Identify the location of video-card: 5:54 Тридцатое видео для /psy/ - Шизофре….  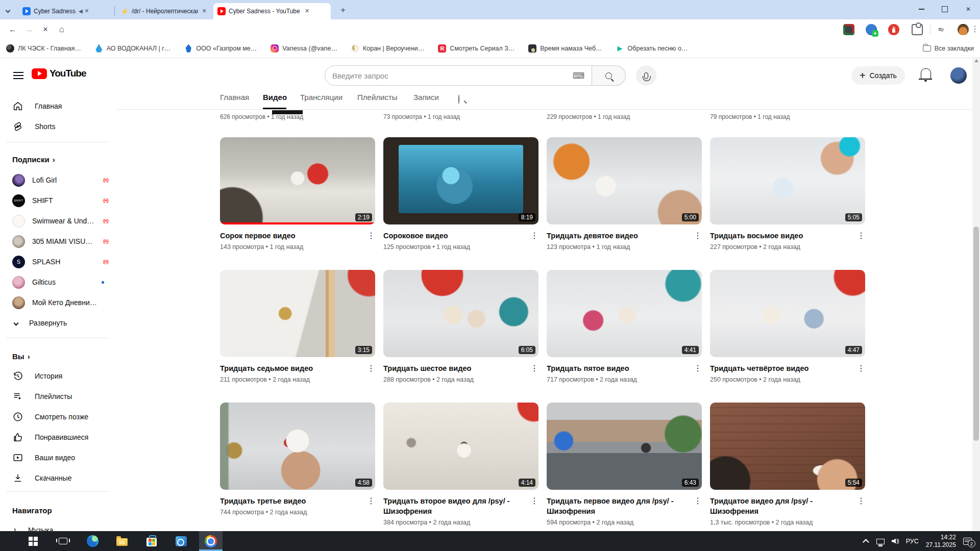
(788, 464).